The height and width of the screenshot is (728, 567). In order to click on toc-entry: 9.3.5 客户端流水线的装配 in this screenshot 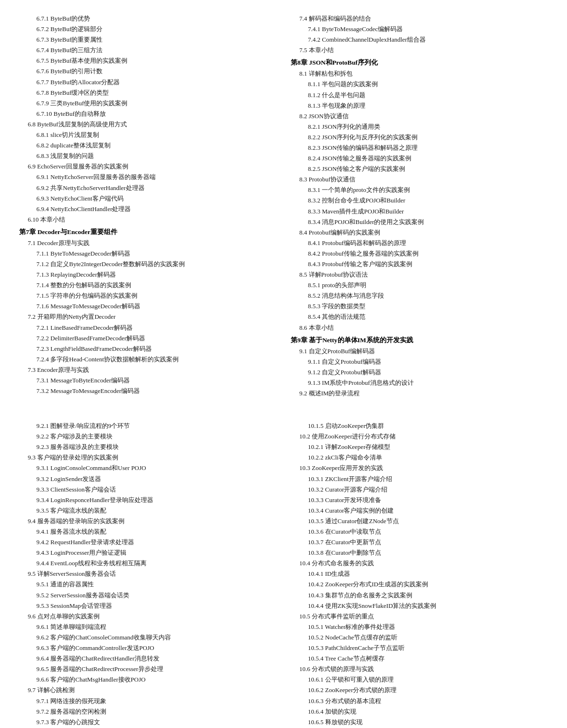, I will do `click(147, 511)`.